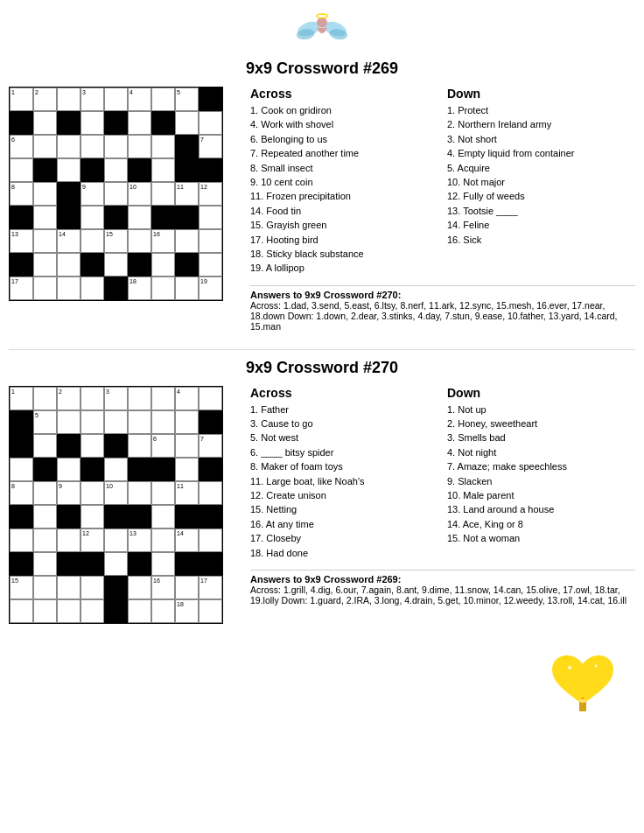 Image resolution: width=644 pixels, height=833 pixels. I want to click on g2-row-2: 6 7, so click(116, 446).